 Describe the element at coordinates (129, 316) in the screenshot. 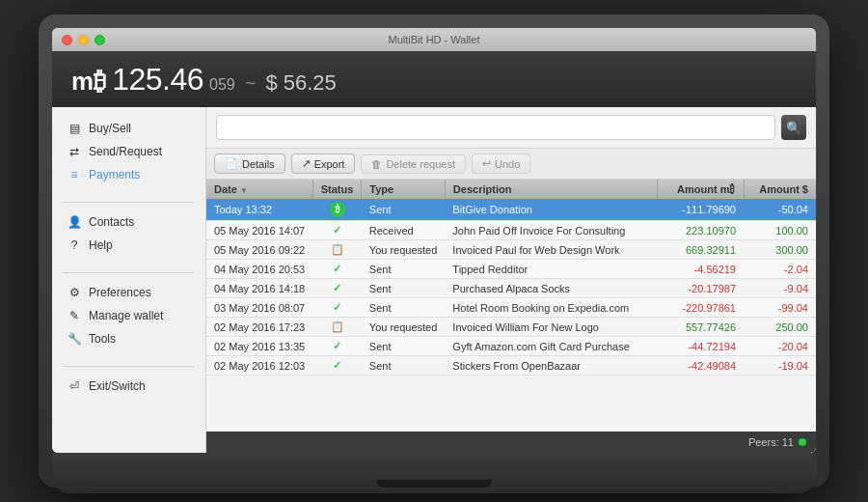

I see `sidebar-item-manage-wallet: ✎ Manage wallet` at that location.